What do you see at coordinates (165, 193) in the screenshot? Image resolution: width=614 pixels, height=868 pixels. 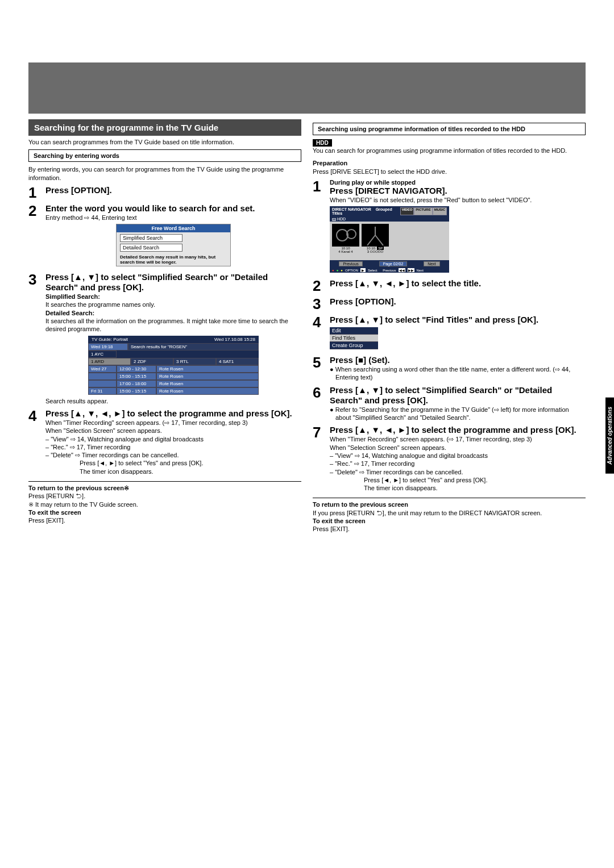 I see `step-1-left: 1 Press [OPTION].` at bounding box center [165, 193].